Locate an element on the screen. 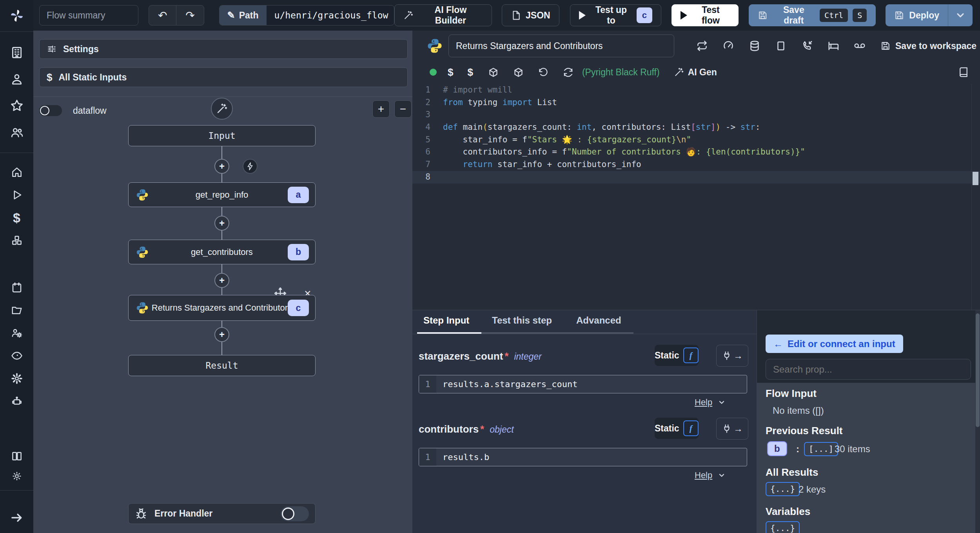 Image resolution: width=980 pixels, height=533 pixels. sidebar-item-audit-logs is located at coordinates (16, 356).